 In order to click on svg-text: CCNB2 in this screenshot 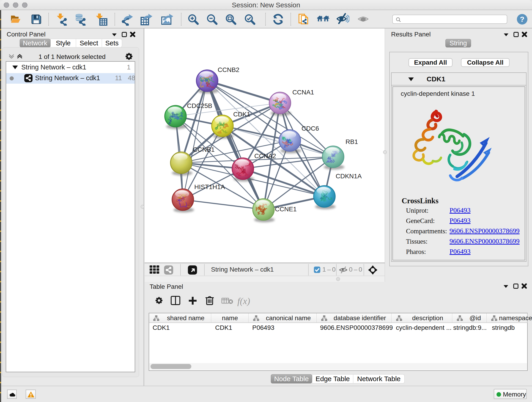, I will do `click(228, 70)`.